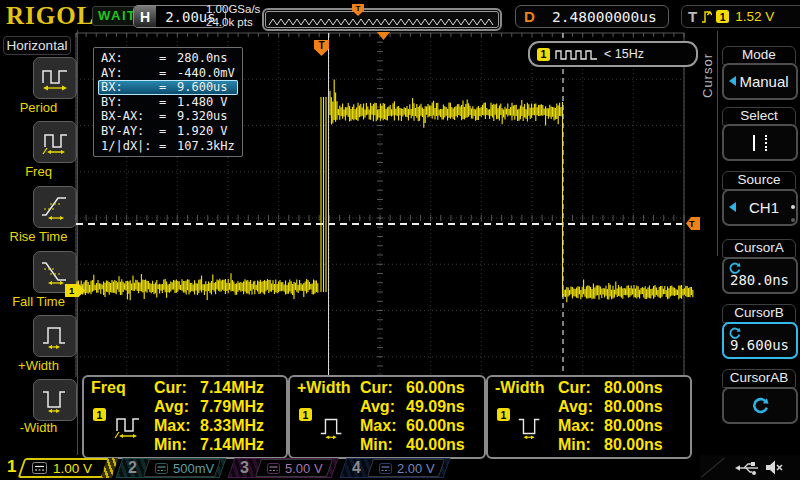  Describe the element at coordinates (760, 406) in the screenshot. I see `cursor-ab-softkey` at that location.